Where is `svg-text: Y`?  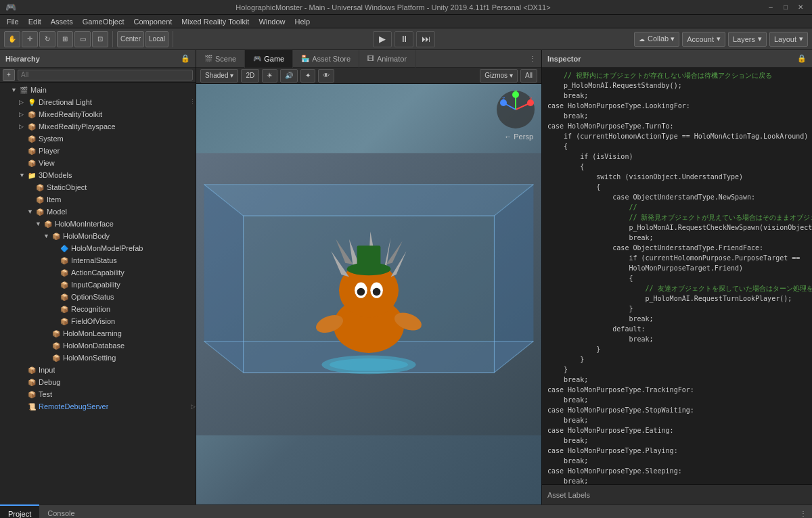
svg-text: Y is located at coordinates (516, 92).